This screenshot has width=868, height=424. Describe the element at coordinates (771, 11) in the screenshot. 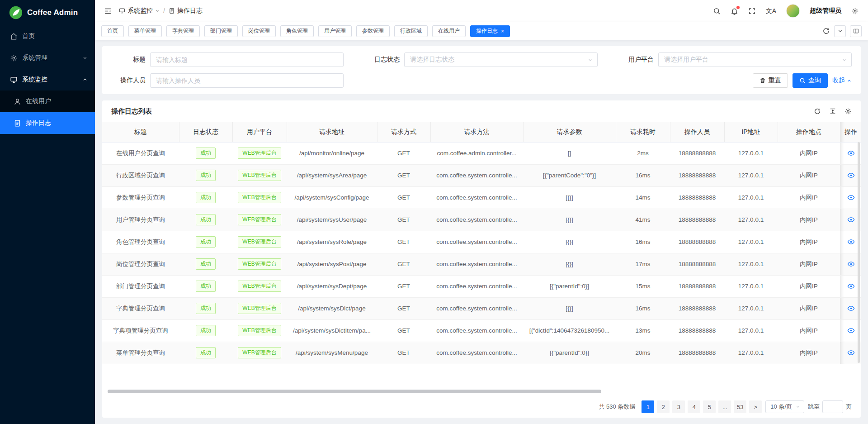

I see `translate-icon: 文A` at that location.